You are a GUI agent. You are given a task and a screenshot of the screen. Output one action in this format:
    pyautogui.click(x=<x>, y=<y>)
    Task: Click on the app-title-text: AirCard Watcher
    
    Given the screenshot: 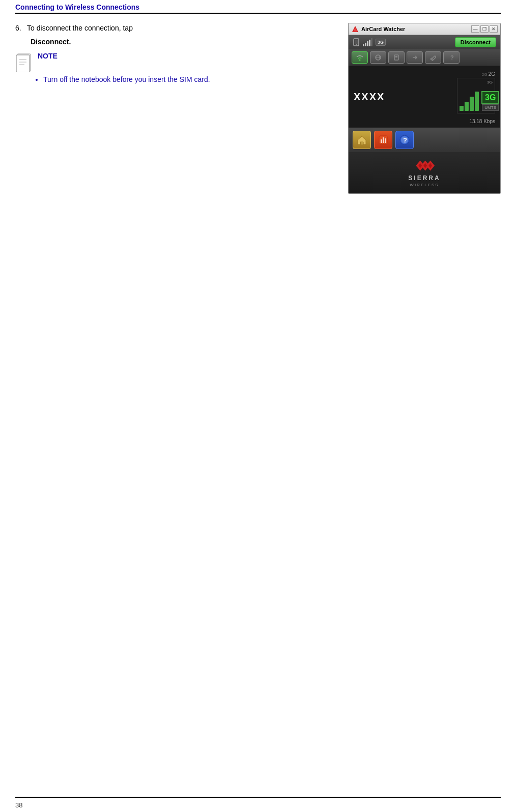 What is the action you would take?
    pyautogui.click(x=383, y=29)
    